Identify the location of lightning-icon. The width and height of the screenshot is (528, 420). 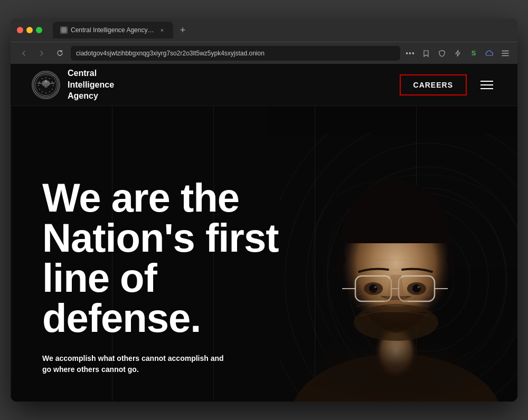
(458, 53).